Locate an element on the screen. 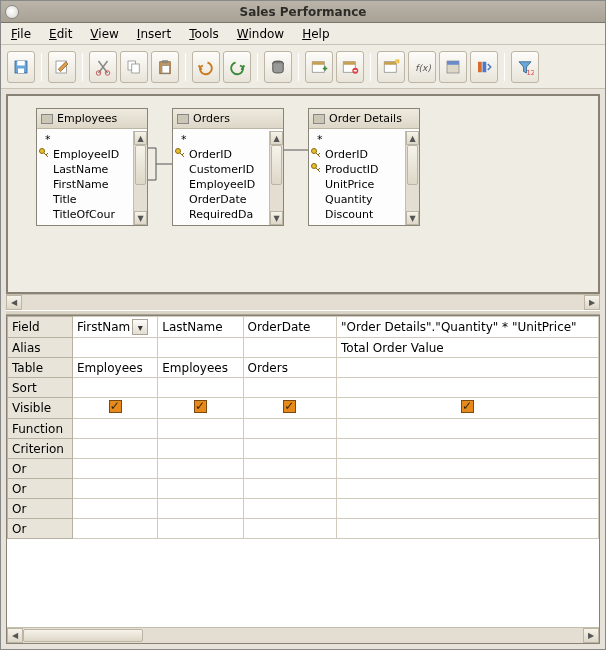 This screenshot has width=606, height=650. table-orders: Orders * OrderID CustomerID EmployeeID O… is located at coordinates (228, 167).